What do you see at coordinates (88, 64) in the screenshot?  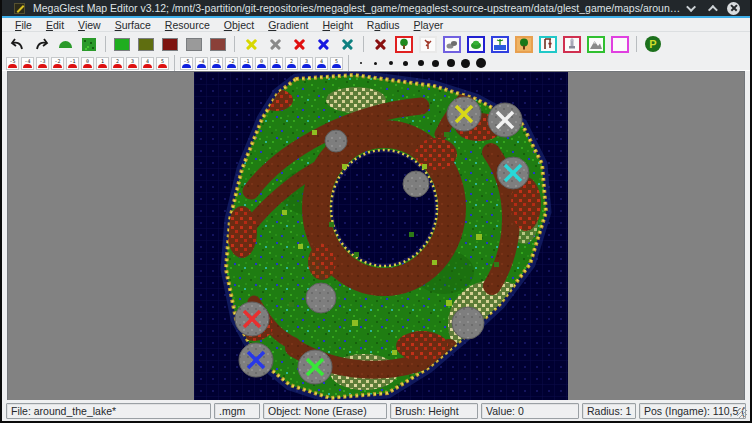 I see `height-brush-group: -5-4-3-2-1012345` at bounding box center [88, 64].